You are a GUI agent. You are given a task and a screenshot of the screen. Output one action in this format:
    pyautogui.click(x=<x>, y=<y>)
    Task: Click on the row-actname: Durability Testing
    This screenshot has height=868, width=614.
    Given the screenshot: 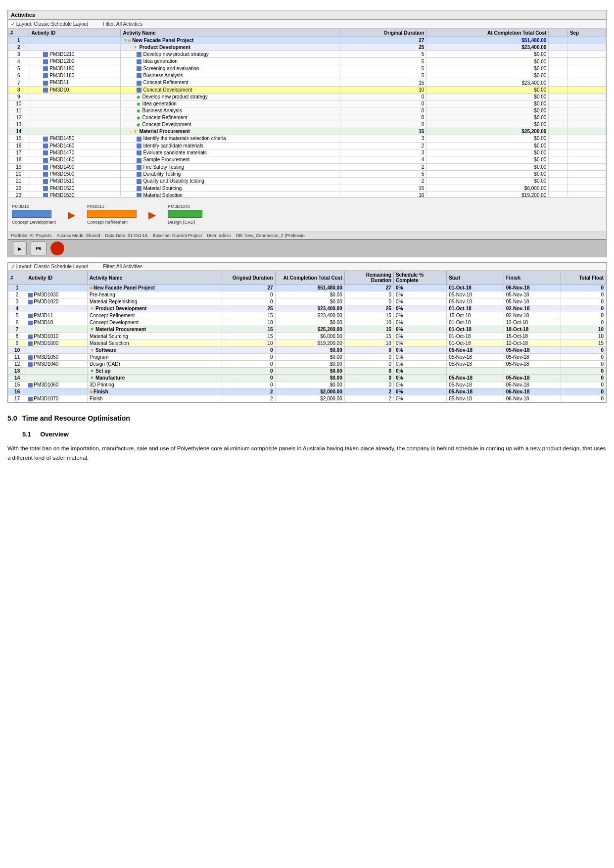 What is the action you would take?
    pyautogui.click(x=231, y=174)
    